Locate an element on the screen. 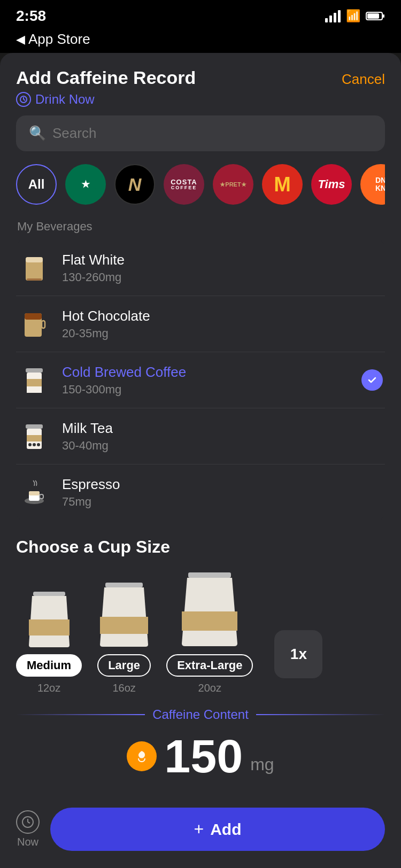 The image size is (401, 868). sheet-header: Add Caffeine Record Drink Now Cancel is located at coordinates (200, 88).